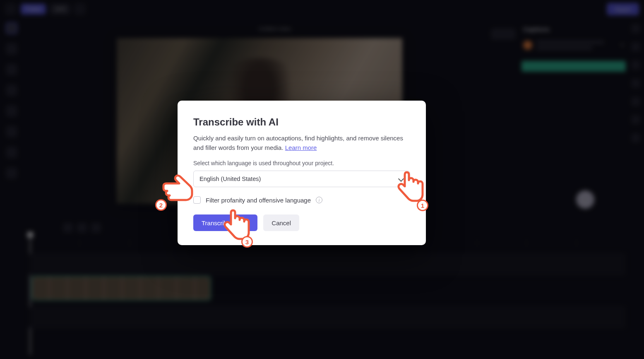 The image size is (644, 359). Describe the element at coordinates (281, 223) in the screenshot. I see `cancel-button: Cancel` at that location.